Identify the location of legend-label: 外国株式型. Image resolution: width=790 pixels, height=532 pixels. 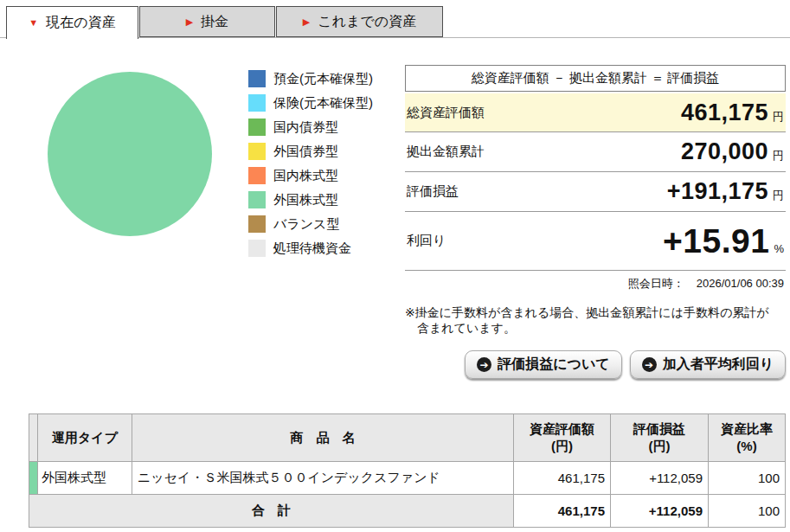
(306, 201).